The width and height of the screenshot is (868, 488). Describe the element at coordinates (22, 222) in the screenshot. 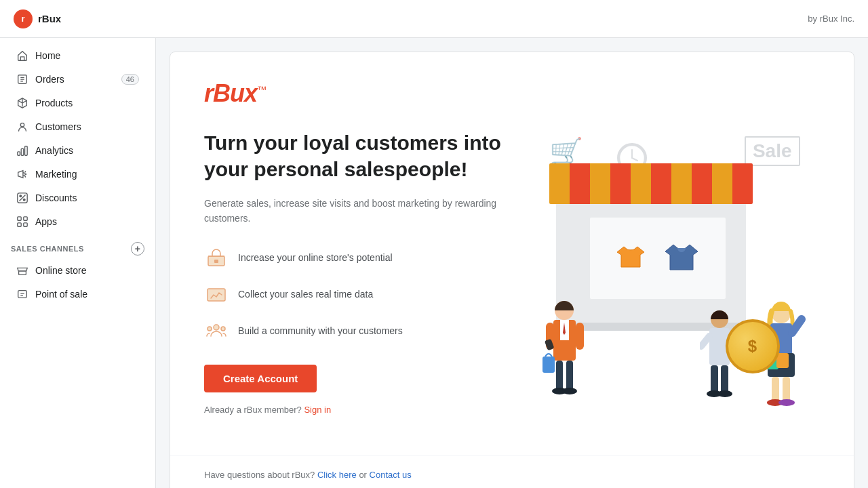

I see `apps-icon` at that location.